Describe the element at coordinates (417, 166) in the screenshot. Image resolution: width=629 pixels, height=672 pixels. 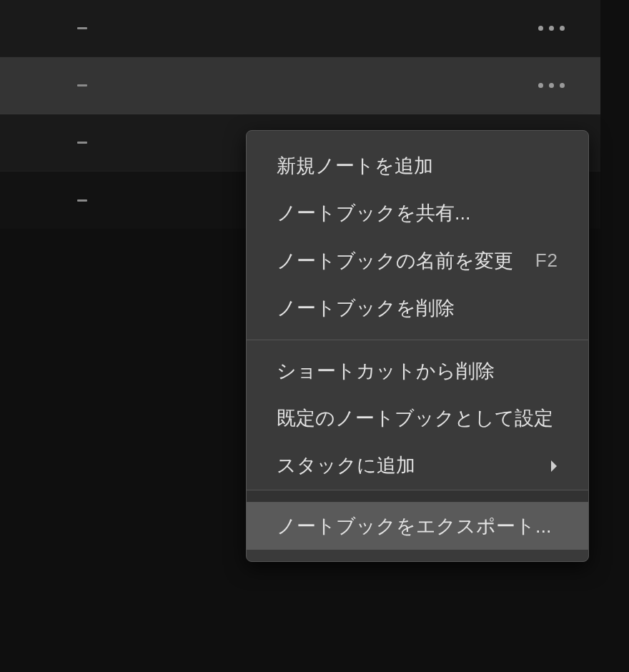
I see `menu-item-add-note: 新規ノートを追加` at that location.